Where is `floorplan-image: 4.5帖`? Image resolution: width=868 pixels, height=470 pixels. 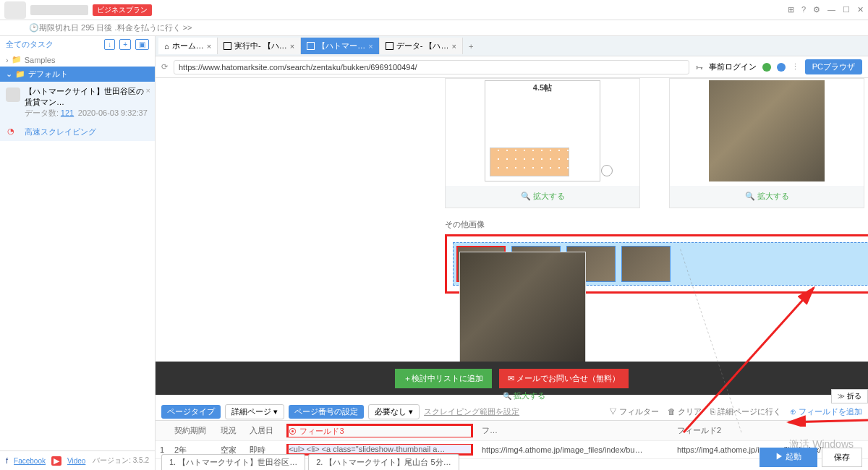 floorplan-image: 4.5帖 is located at coordinates (542, 131).